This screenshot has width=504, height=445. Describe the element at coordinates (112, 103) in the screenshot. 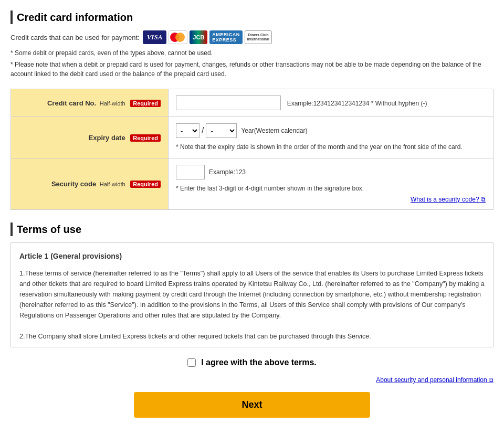

I see `card-number-half-width: Half-width` at that location.